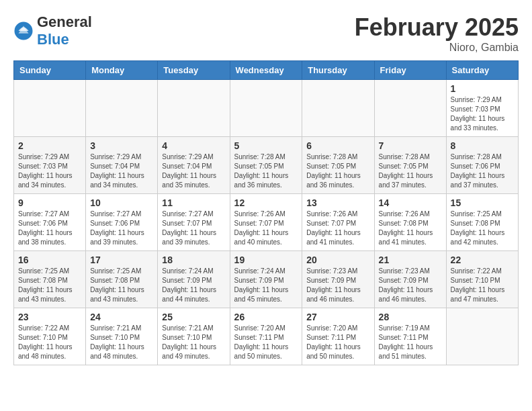 The image size is (532, 411). Describe the element at coordinates (193, 317) in the screenshot. I see `day-number: 25` at that location.